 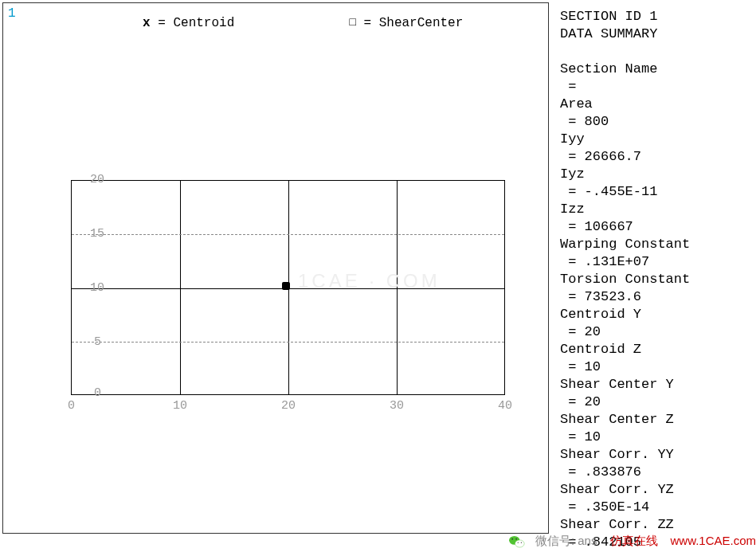 What do you see at coordinates (97, 343) in the screenshot?
I see `y-tick-label: 5` at bounding box center [97, 343].